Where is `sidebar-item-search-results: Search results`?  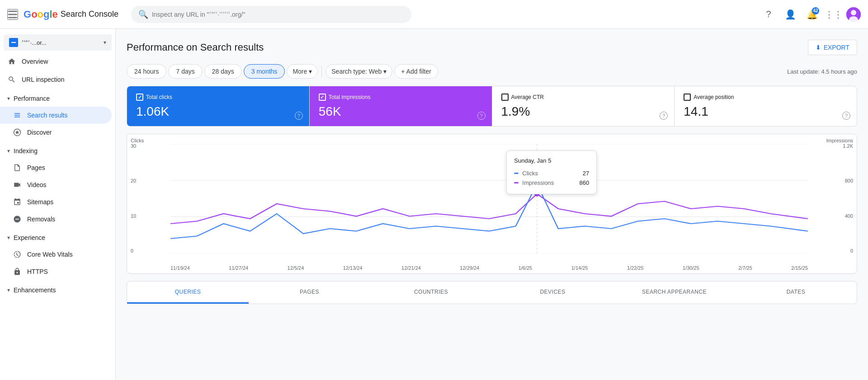
sidebar-item-search-results: Search results is located at coordinates (56, 115).